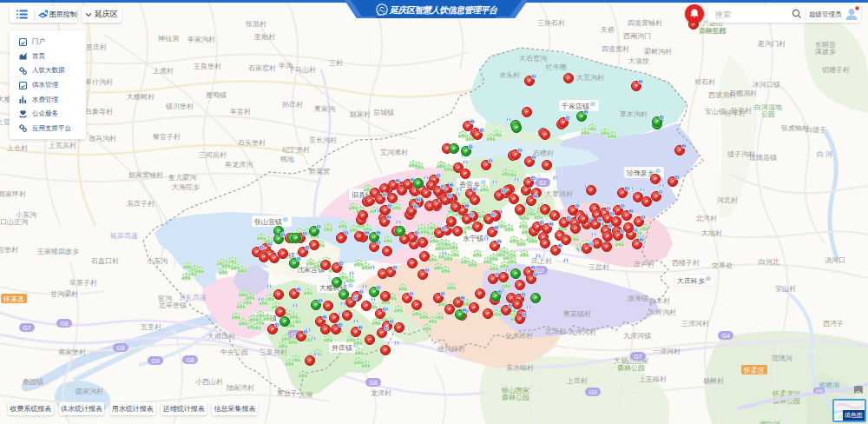  I want to click on svg-text: 里炮村, so click(265, 36).